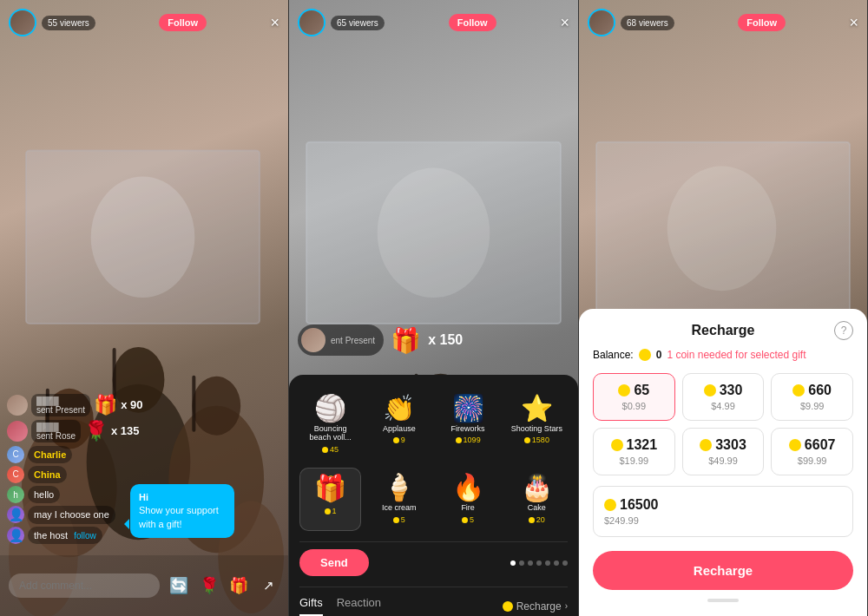  I want to click on viewers-badge-3: 68 viewers, so click(648, 23).